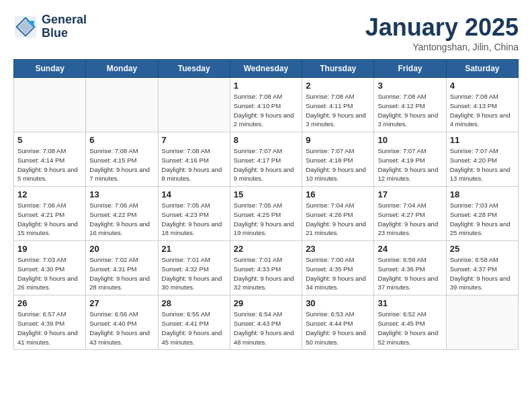 This screenshot has width=532, height=411. What do you see at coordinates (410, 160) in the screenshot?
I see `calendar-cell: 10Sunrise: 7:07 AMSunset: 4:19 PMDayligh…` at bounding box center [410, 160].